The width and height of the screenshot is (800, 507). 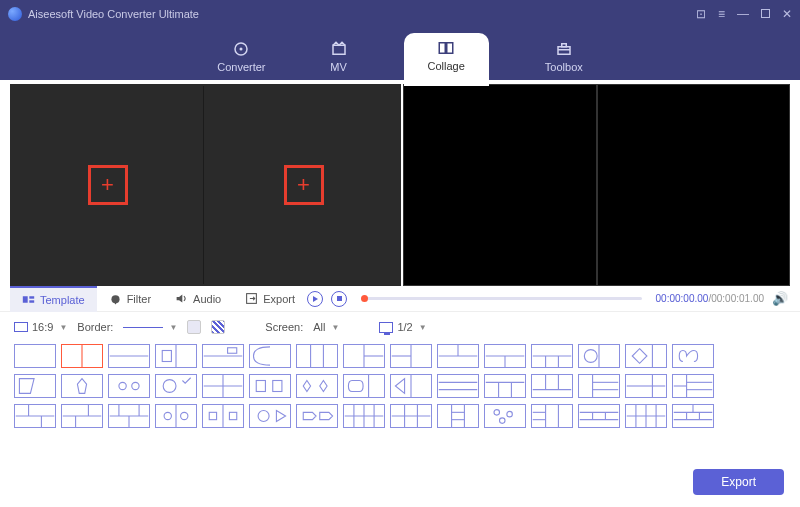 I want to click on subtab-export: Export, so click(x=270, y=299).